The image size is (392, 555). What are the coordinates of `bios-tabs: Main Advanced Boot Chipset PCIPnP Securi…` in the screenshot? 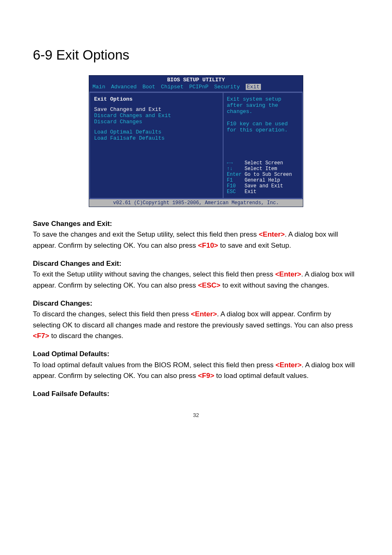 It's located at (196, 88).